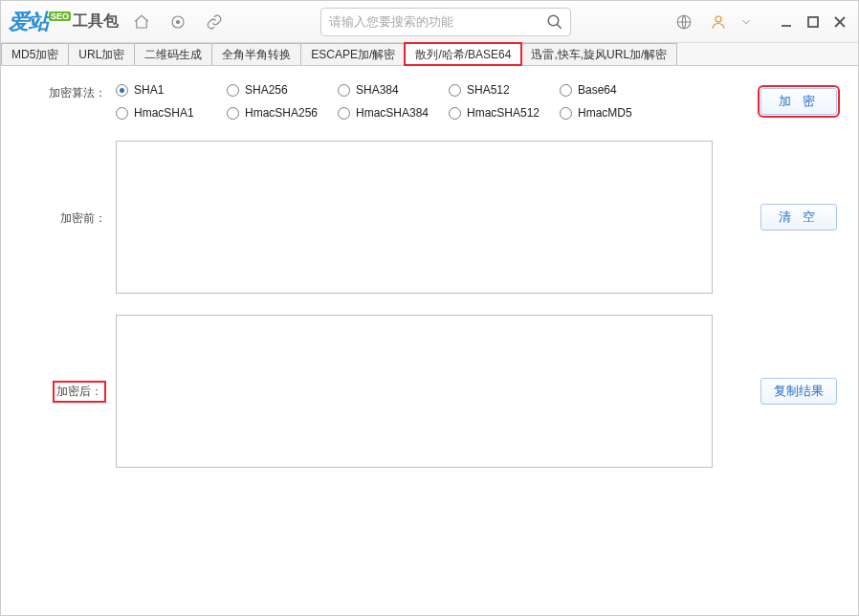 This screenshot has width=859, height=616. Describe the element at coordinates (171, 90) in the screenshot. I see `radio-sha1: SHA1` at that location.